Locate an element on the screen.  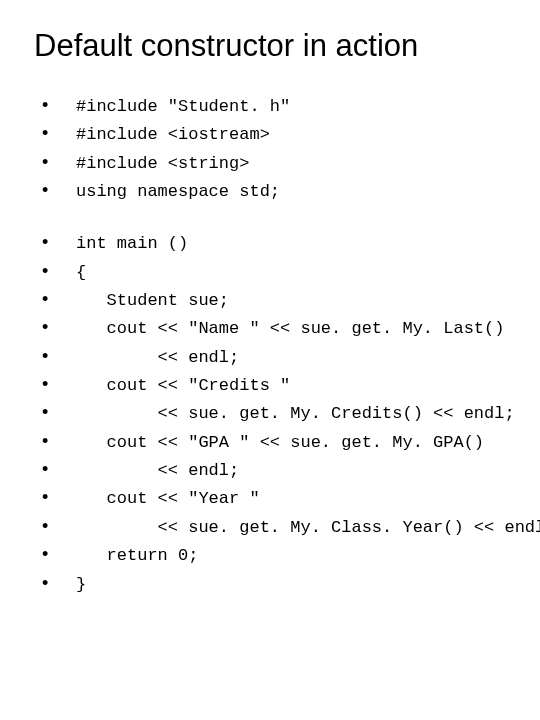
code-text: } is located at coordinates (81, 585).